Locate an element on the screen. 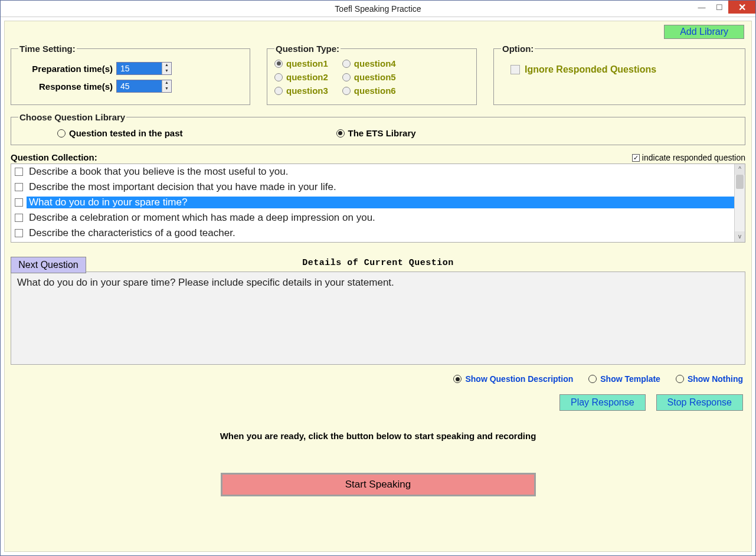 The height and width of the screenshot is (556, 756). scroll-thumb is located at coordinates (740, 182).